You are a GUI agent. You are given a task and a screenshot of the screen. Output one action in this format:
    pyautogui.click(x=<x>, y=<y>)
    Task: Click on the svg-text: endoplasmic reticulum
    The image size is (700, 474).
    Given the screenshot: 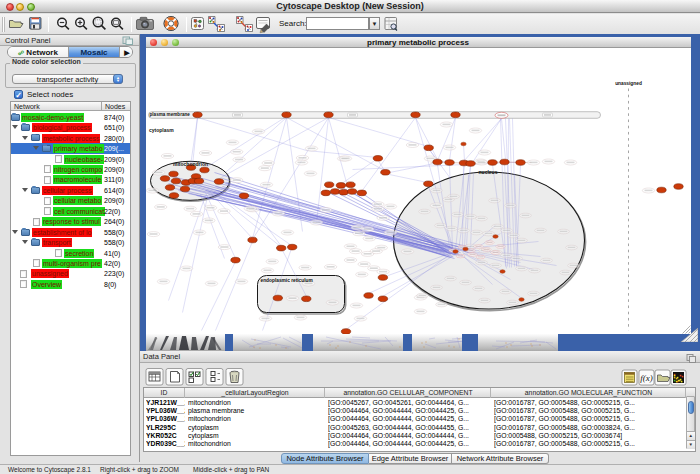 What is the action you would take?
    pyautogui.click(x=286, y=280)
    